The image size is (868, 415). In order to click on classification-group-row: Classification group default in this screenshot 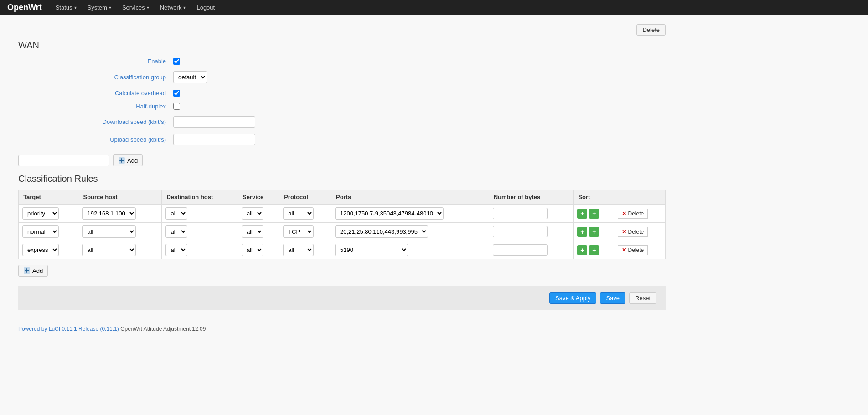, I will do `click(342, 77)`.